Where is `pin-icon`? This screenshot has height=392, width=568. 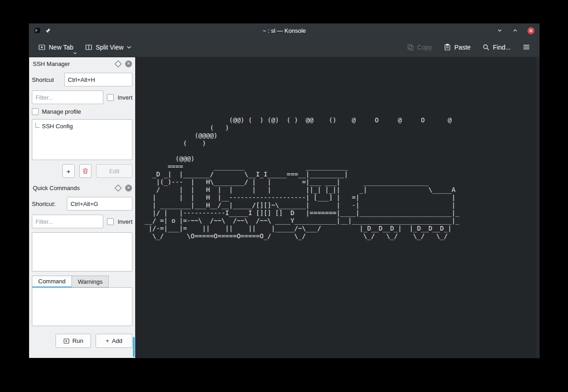
pin-icon is located at coordinates (48, 31).